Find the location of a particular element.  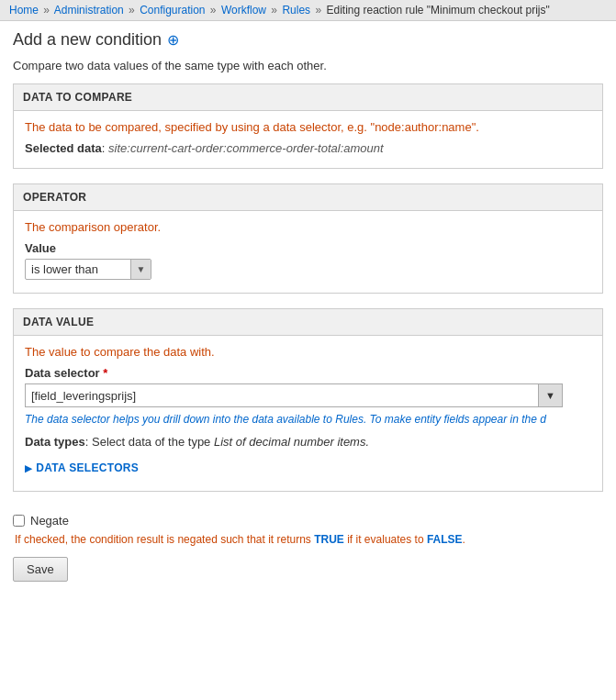

breadcrumb-administration: Administration is located at coordinates (89, 10).